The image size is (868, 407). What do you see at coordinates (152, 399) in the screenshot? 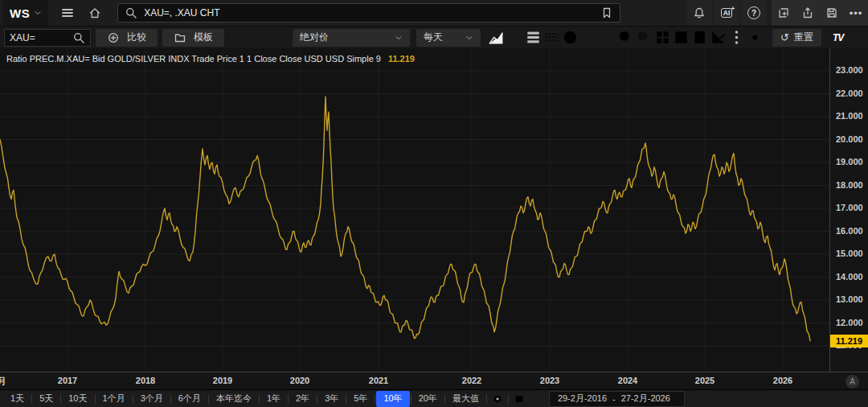
I see `range-button-3个月: 3个月` at bounding box center [152, 399].